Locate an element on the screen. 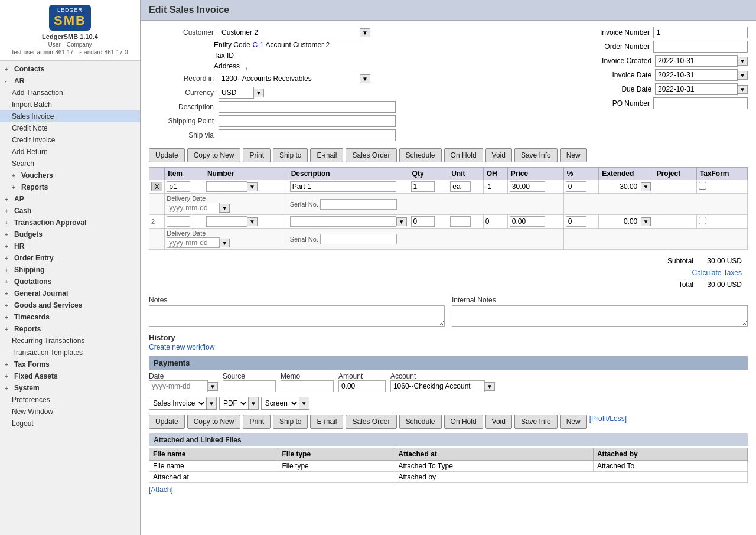 The width and height of the screenshot is (756, 535). print-btn-bottom: Print is located at coordinates (256, 422).